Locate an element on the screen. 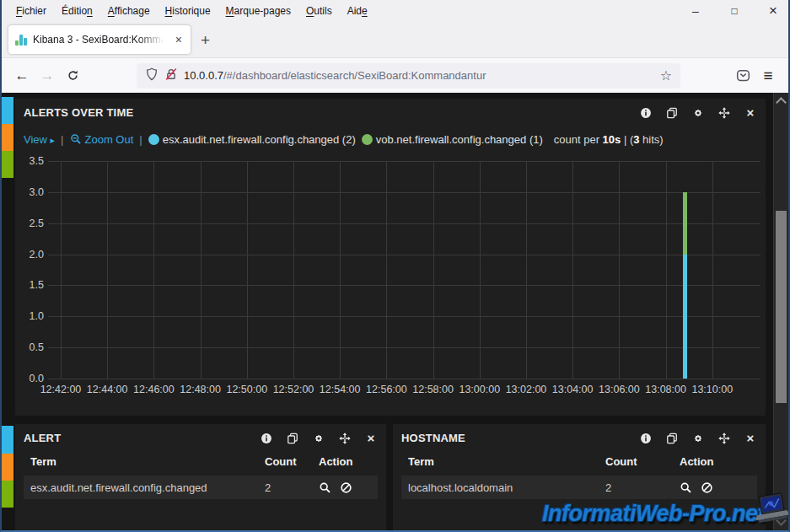 The width and height of the screenshot is (790, 532). url-bar: 10.0.0.7/#/dashboard/elasticsearch/SexiB… is located at coordinates (408, 76).